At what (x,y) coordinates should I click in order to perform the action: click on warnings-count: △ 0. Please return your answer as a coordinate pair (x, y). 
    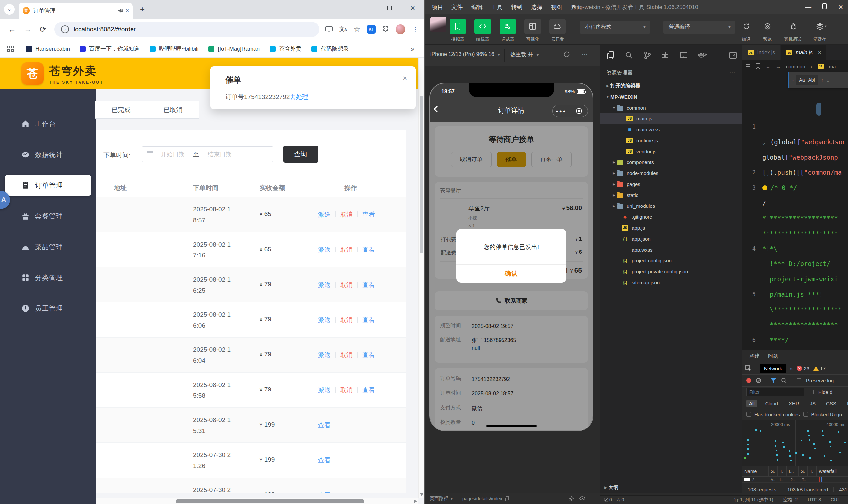
    Looking at the image, I should click on (621, 500).